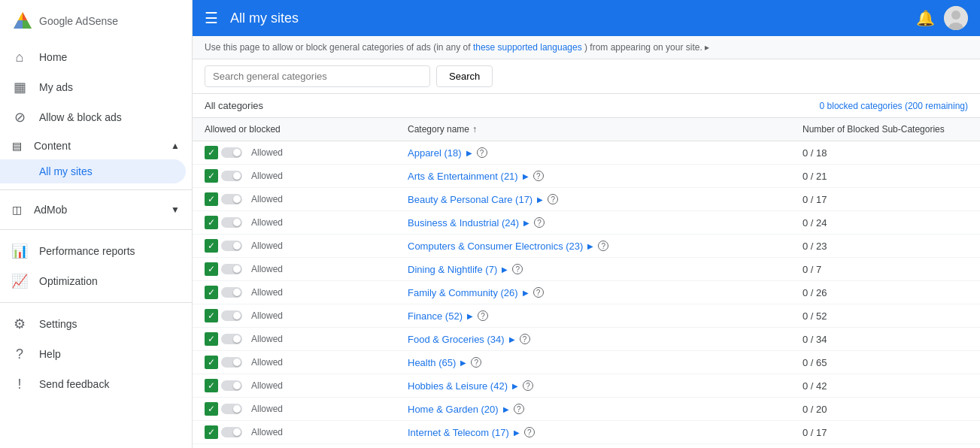 The image size is (980, 448). What do you see at coordinates (435, 316) in the screenshot?
I see `category-link-7: Finance (52)` at bounding box center [435, 316].